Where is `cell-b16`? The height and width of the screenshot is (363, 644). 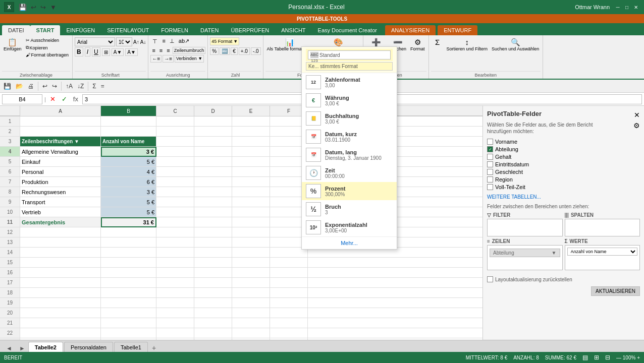
cell-b16 is located at coordinates (129, 273).